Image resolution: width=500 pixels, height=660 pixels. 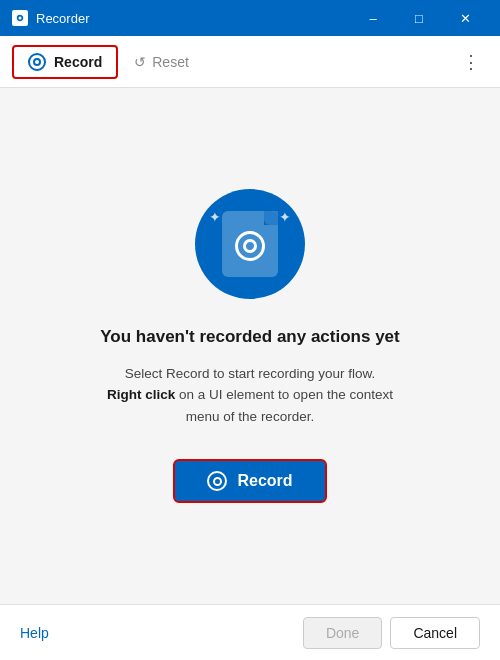 What do you see at coordinates (471, 62) in the screenshot?
I see `toolbar-more-button: ⋮` at bounding box center [471, 62].